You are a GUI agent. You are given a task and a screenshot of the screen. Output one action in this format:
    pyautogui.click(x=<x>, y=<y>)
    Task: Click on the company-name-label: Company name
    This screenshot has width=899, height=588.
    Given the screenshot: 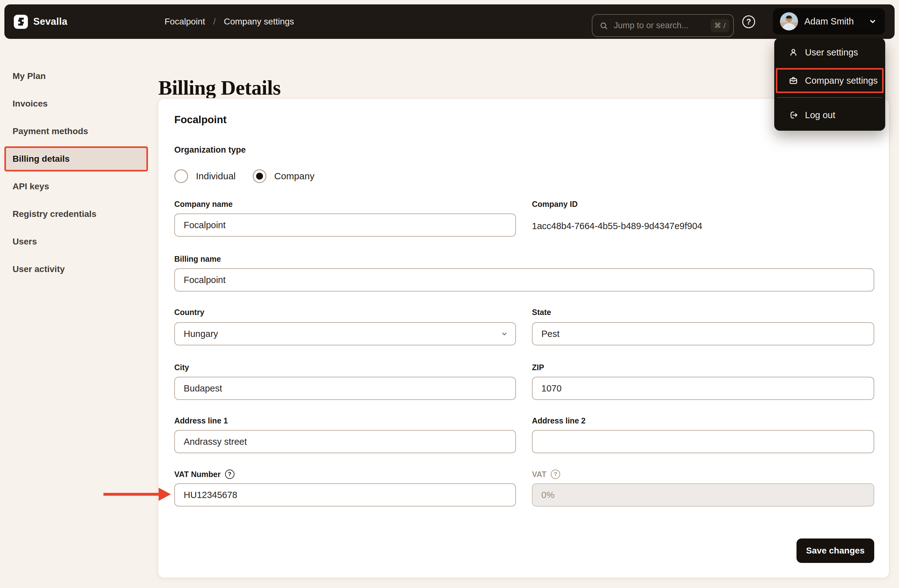 What is the action you would take?
    pyautogui.click(x=345, y=204)
    